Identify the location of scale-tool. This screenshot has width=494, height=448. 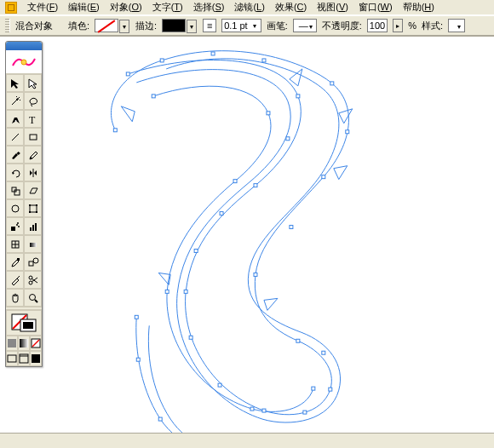
(15, 191).